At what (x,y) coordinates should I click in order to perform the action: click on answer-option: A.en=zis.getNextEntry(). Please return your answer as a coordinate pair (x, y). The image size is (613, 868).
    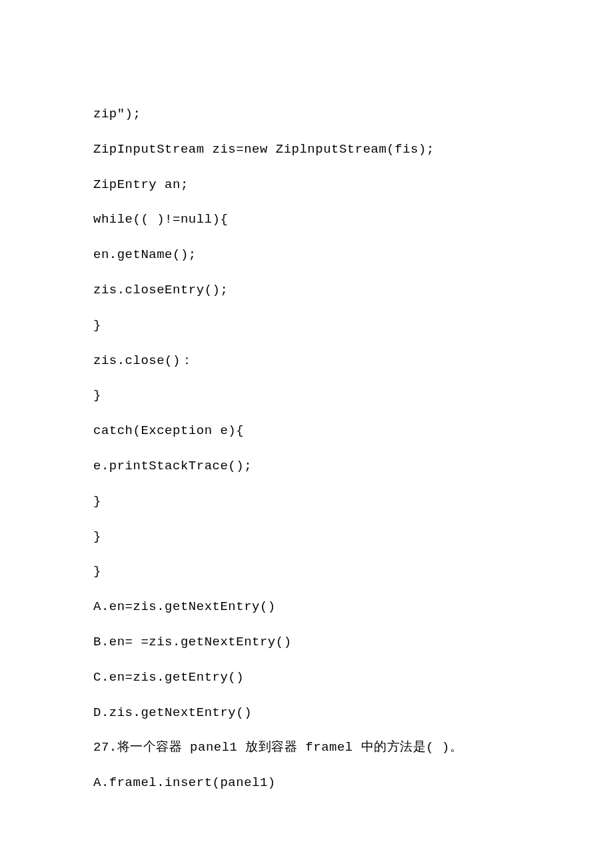
    Looking at the image, I should click on (306, 607).